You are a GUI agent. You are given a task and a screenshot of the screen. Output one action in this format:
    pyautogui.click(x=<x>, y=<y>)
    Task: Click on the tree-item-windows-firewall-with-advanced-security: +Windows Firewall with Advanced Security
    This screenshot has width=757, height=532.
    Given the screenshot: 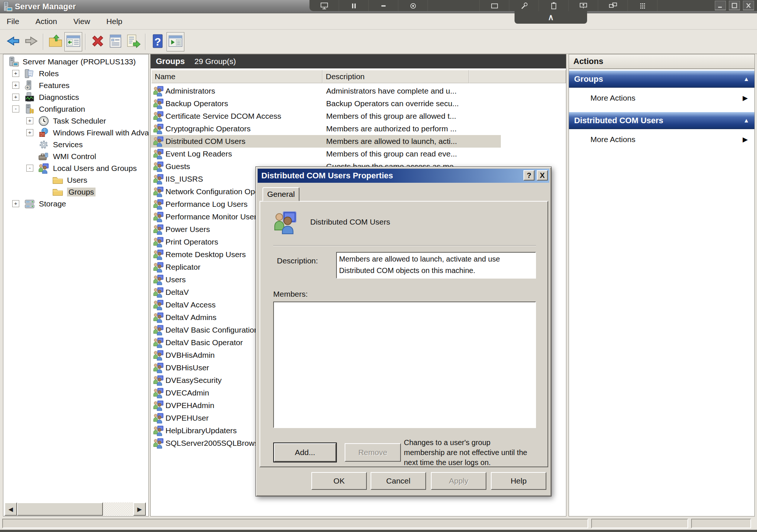 What is the action you would take?
    pyautogui.click(x=76, y=133)
    